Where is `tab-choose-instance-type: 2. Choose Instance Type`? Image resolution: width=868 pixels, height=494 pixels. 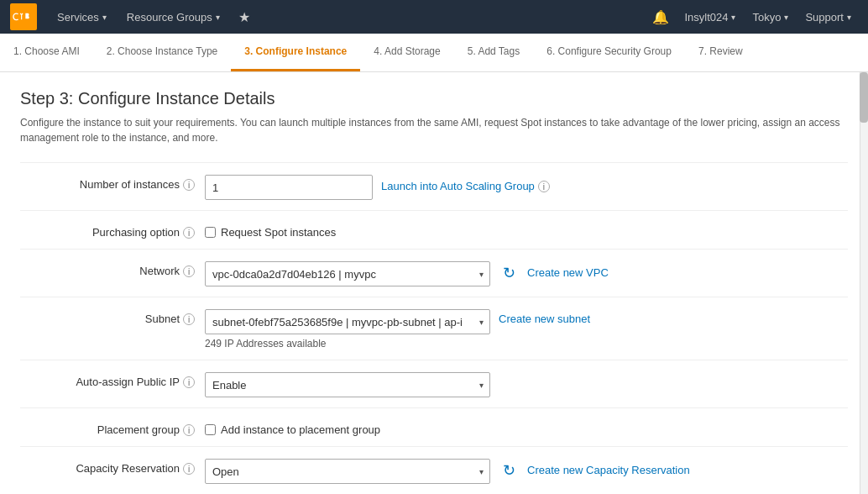 tab-choose-instance-type: 2. Choose Instance Type is located at coordinates (163, 52).